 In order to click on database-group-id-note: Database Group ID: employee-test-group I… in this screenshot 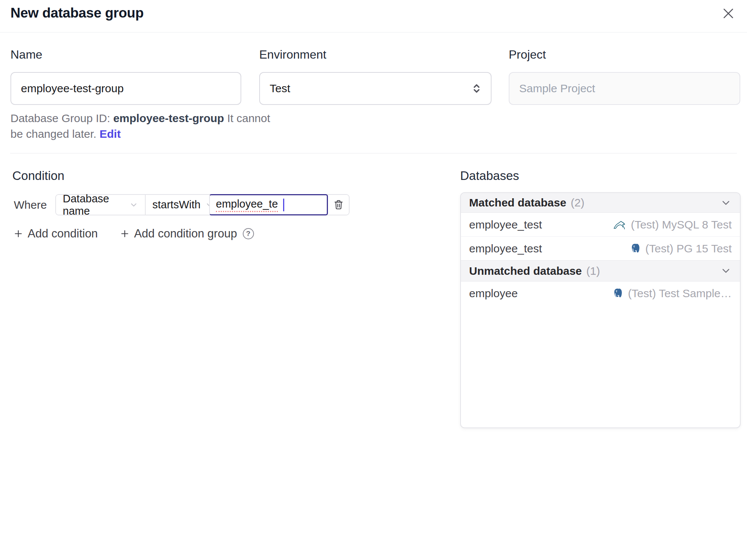, I will do `click(141, 126)`.